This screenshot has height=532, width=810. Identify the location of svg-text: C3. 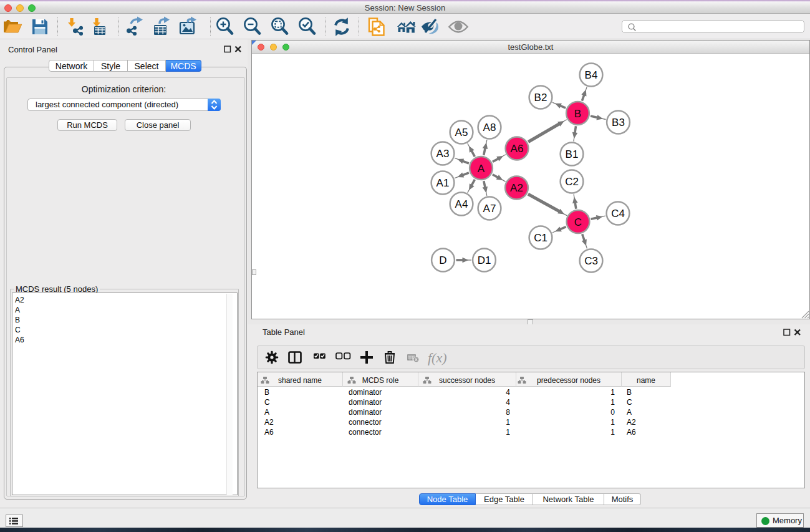
(591, 261).